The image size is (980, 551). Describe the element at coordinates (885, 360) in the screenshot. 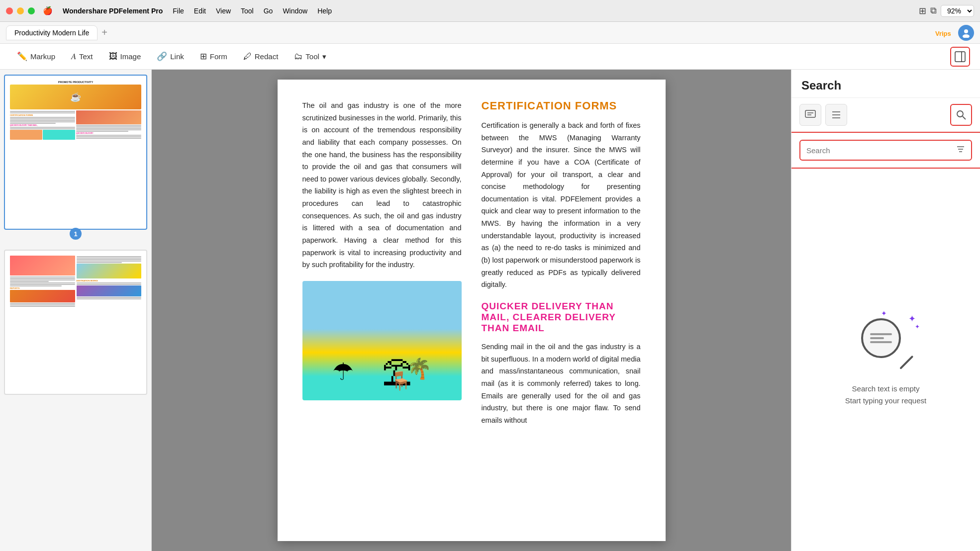

I see `panel-empty-state: ✦ ✦ ✦ Search text is empty Start typing …` at that location.